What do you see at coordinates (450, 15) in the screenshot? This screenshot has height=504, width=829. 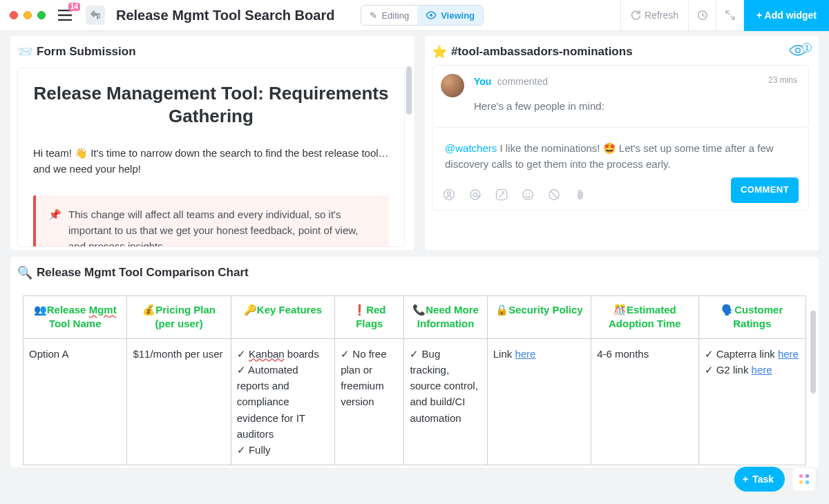 I see `viewing-mode-button: Viewing` at bounding box center [450, 15].